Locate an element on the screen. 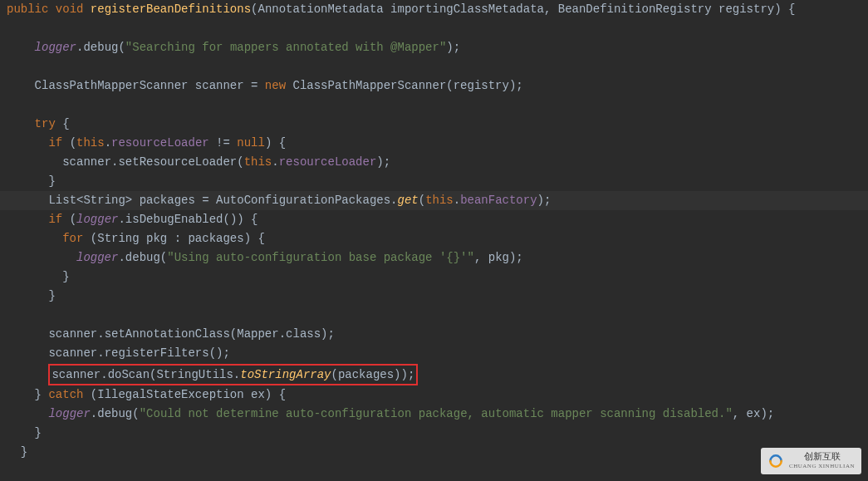 Image resolution: width=868 pixels, height=481 pixels. watermark-logo-icon is located at coordinates (776, 461).